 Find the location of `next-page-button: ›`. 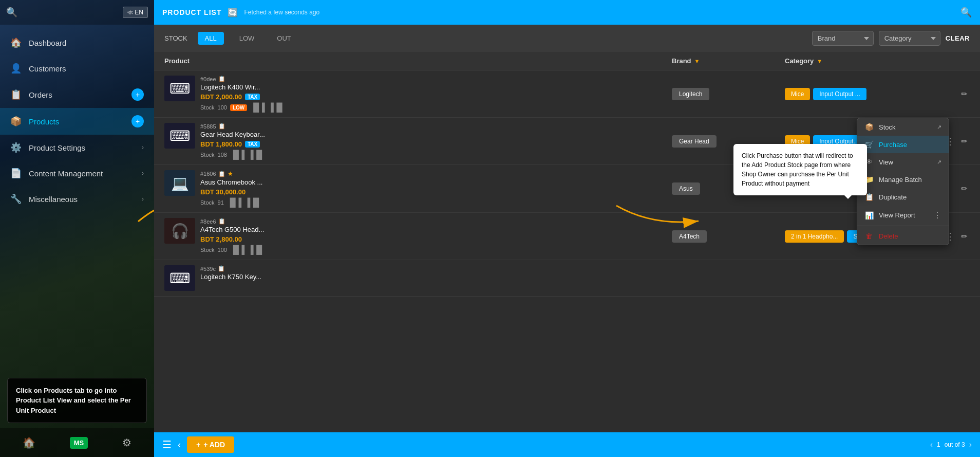

next-page-button: › is located at coordinates (971, 445).